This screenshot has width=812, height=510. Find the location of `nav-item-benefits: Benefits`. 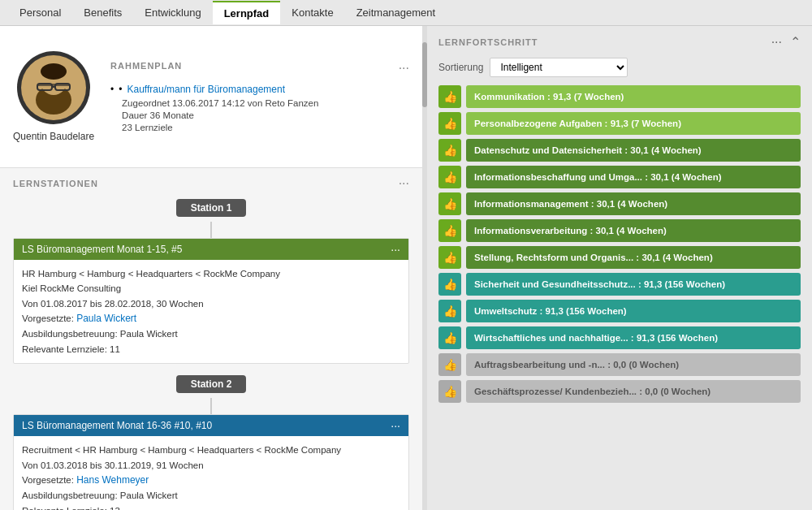

nav-item-benefits: Benefits is located at coordinates (102, 13).